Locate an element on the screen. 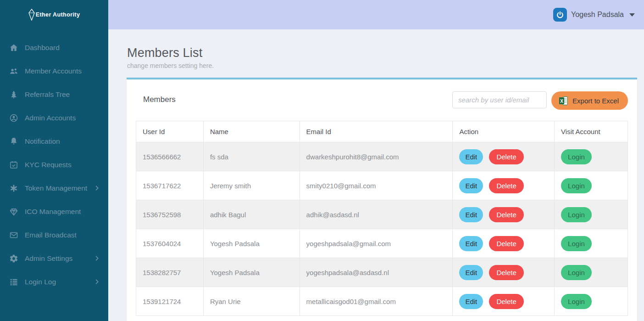 This screenshot has height=321, width=644. cell-user-id: 1539121724 is located at coordinates (170, 301).